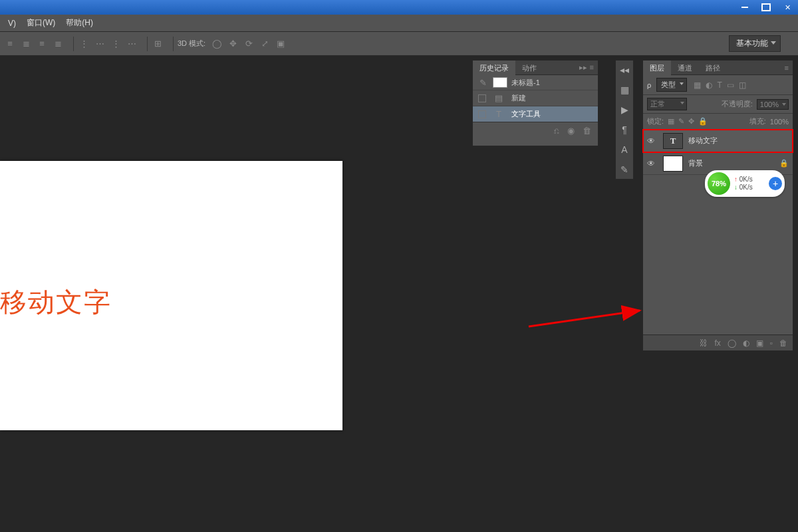 The width and height of the screenshot is (798, 532). I want to click on lock-transparent-icon: ▦, so click(671, 121).